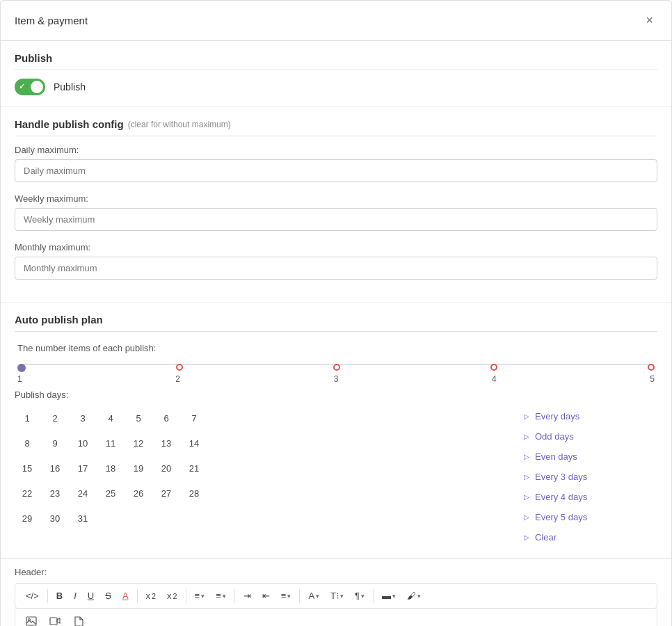  Describe the element at coordinates (27, 493) in the screenshot. I see `cal-day-22: 22` at that location.